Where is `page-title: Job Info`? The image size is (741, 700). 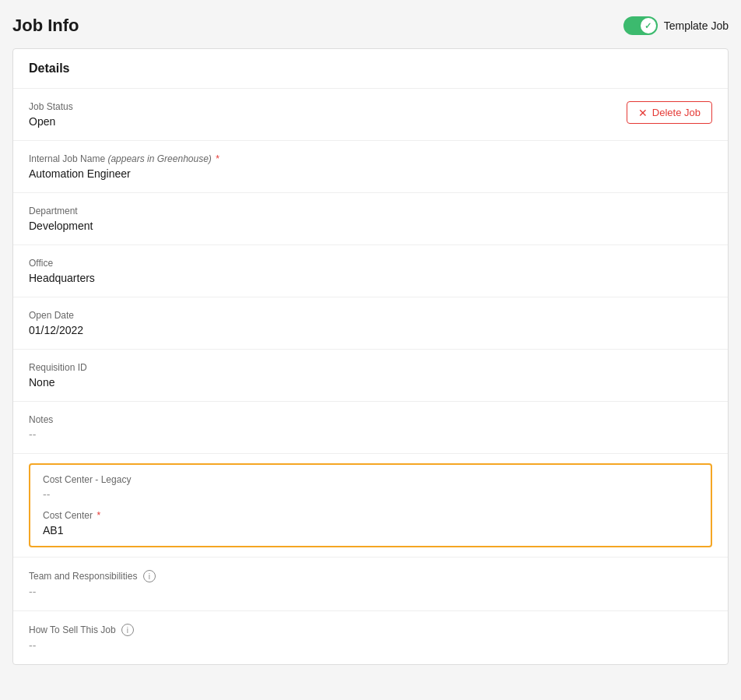
page-title: Job Info is located at coordinates (46, 26).